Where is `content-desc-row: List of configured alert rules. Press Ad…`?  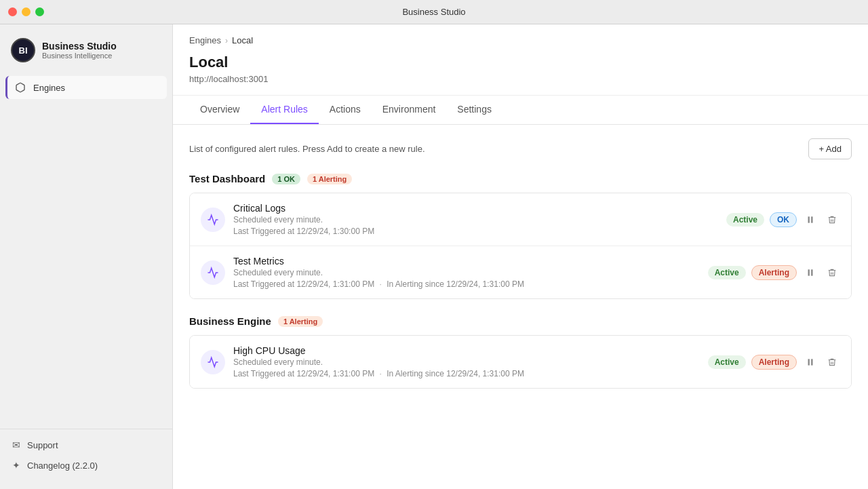
content-desc-row: List of configured alert rules. Press Ad… is located at coordinates (521, 149).